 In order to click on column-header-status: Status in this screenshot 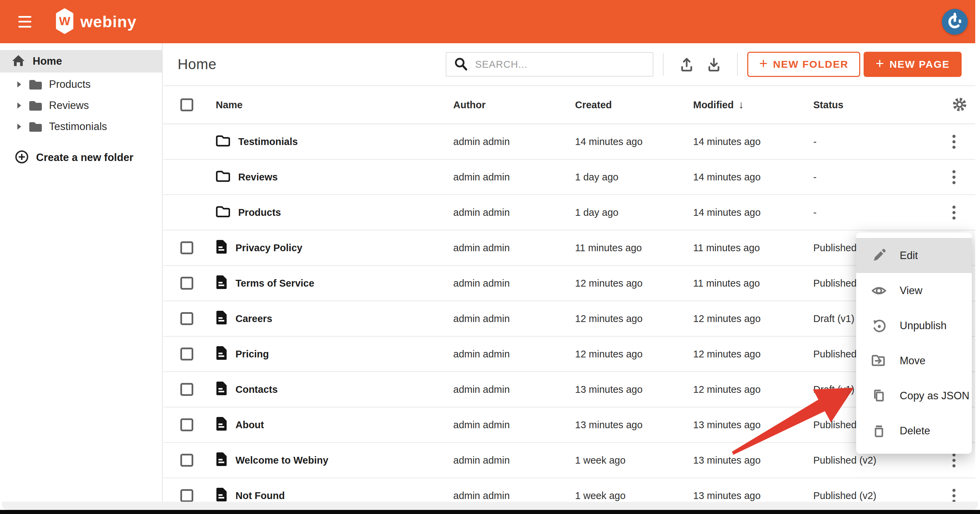, I will do `click(881, 105)`.